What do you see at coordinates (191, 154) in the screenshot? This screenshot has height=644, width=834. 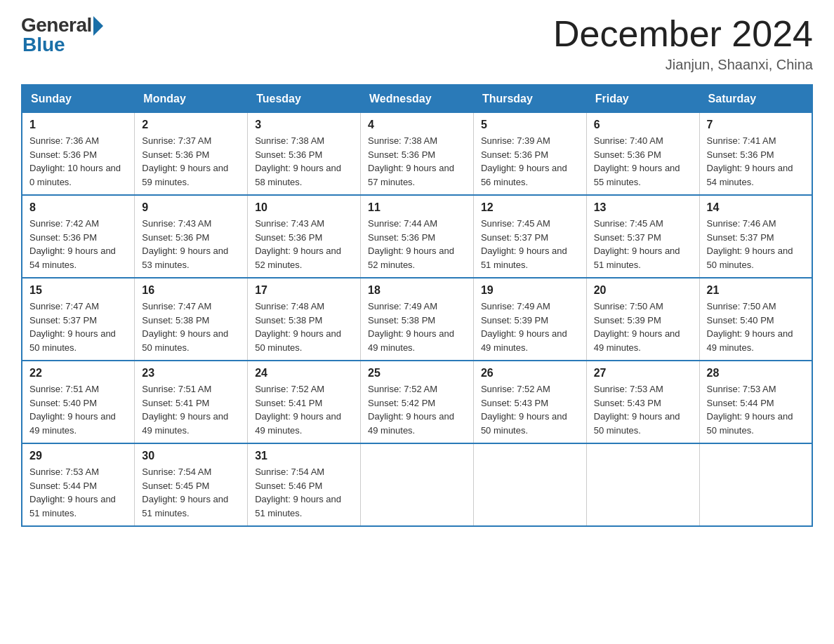 I see `calendar-cell: 2 Sunrise: 7:37 AMSunset: 5:36 PMDayligh…` at bounding box center [191, 154].